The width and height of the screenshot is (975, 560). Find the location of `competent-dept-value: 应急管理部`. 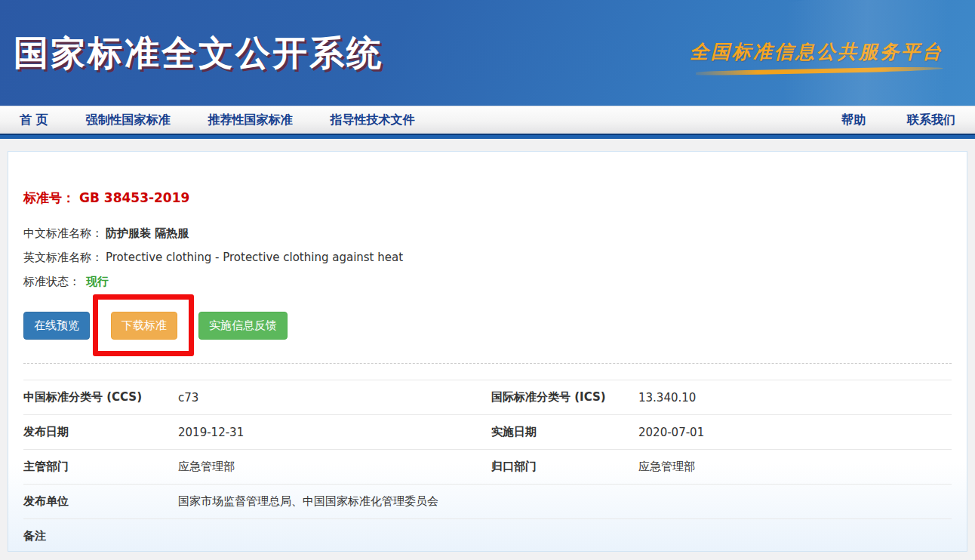

competent-dept-value: 应急管理部 is located at coordinates (335, 466).